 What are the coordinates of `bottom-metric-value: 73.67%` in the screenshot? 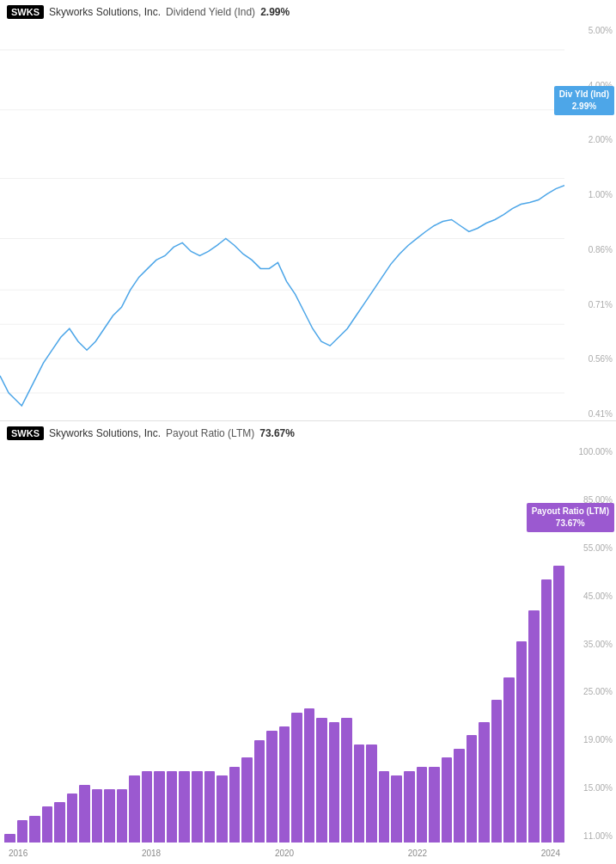 It's located at (277, 433).